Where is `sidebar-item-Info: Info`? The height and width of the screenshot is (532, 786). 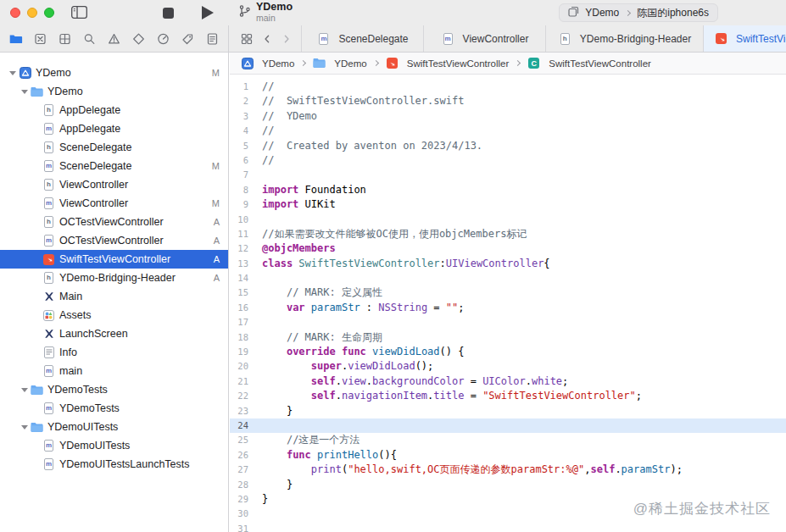 sidebar-item-Info: Info is located at coordinates (114, 352).